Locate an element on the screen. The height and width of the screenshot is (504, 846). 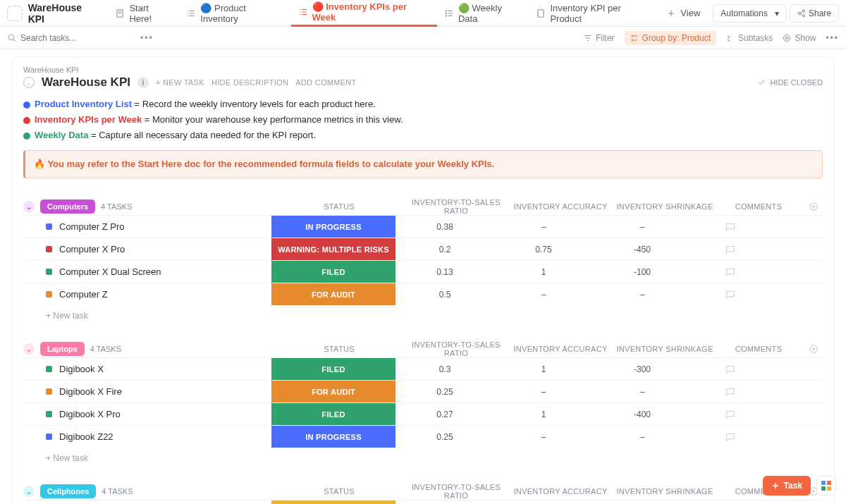
ratio-cell: 0.2 is located at coordinates (445, 250).